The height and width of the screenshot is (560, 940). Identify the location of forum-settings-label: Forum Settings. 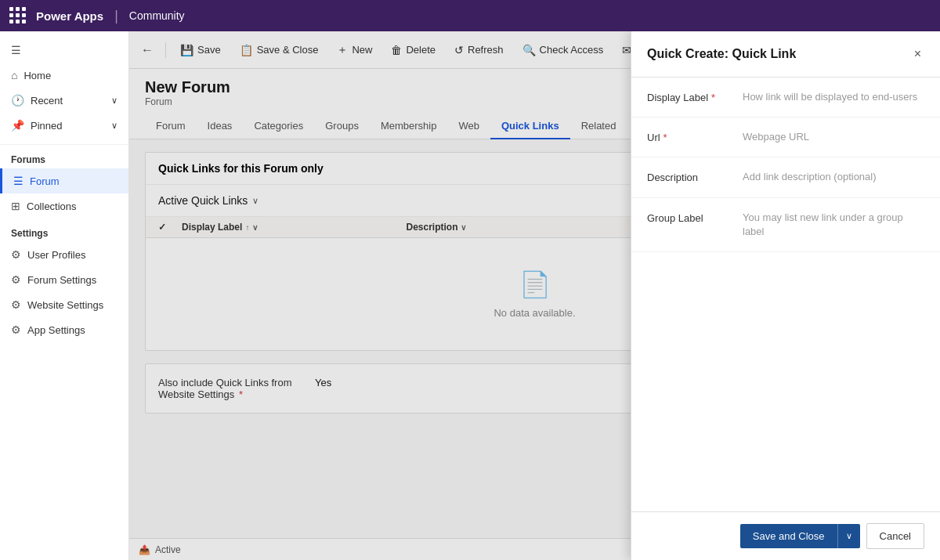
(62, 280).